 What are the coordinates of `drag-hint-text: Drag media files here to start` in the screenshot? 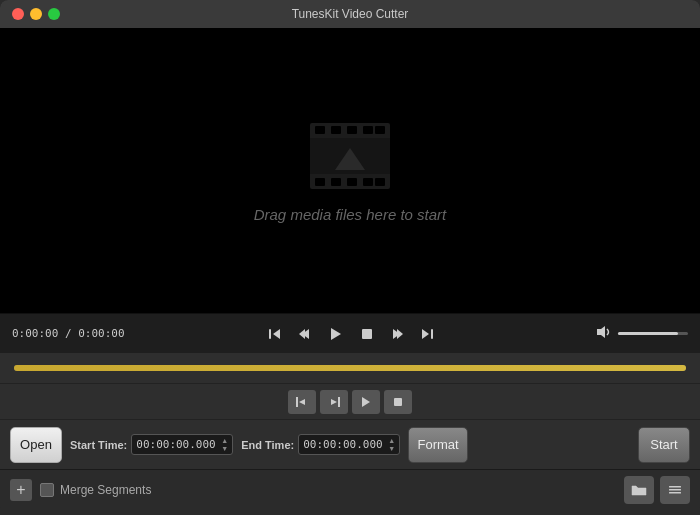 It's located at (350, 214).